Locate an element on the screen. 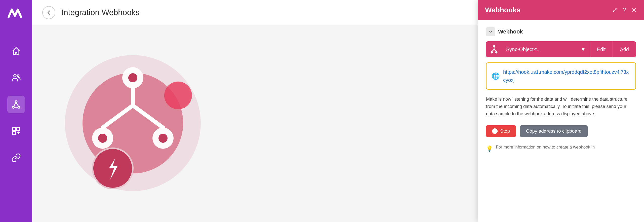 Image resolution: width=644 pixels, height=222 pixels. bulb-icon: 💡 is located at coordinates (490, 149).